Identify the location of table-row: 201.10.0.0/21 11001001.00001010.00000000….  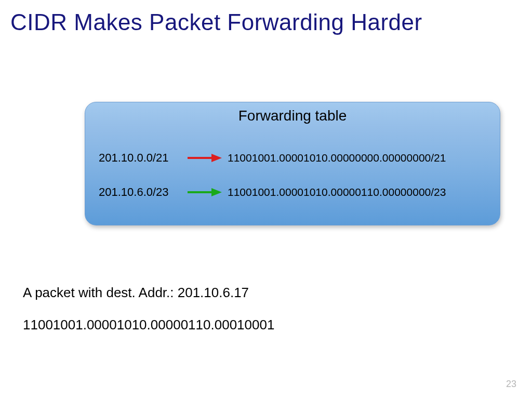
(272, 158).